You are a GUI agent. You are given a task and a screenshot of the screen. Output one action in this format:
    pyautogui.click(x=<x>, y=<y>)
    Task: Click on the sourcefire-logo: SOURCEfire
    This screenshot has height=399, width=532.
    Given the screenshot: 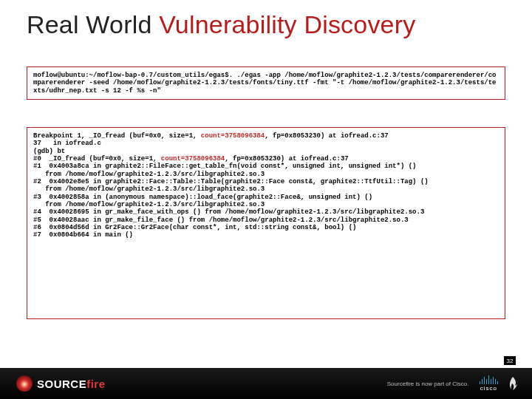 What is the action you would take?
    pyautogui.click(x=61, y=383)
    